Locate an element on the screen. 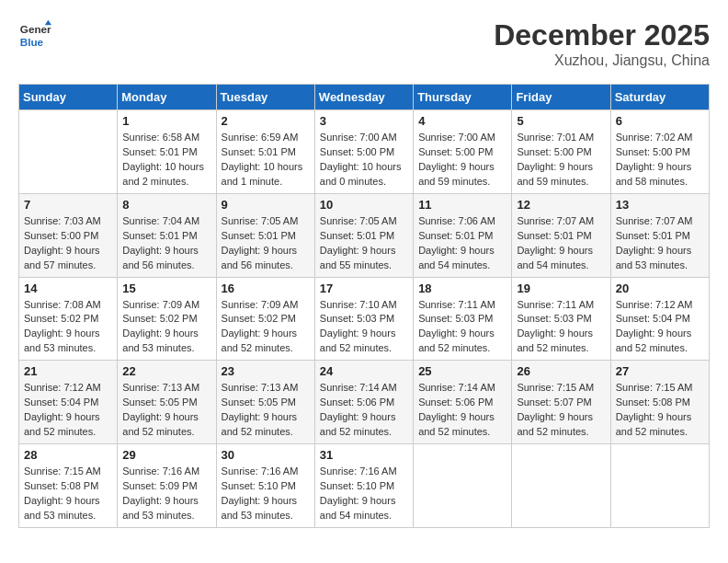 Image resolution: width=728 pixels, height=563 pixels. calendar-cell: 19Sunrise: 7:11 AMSunset: 5:03 PMDayligh… is located at coordinates (561, 318).